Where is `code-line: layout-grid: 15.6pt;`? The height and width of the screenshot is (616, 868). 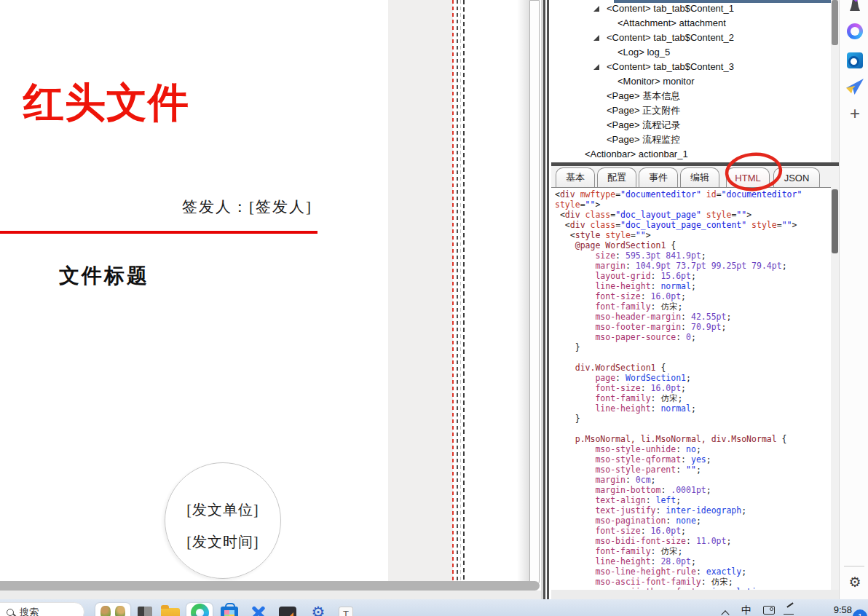 code-line: layout-grid: 15.6pt; is located at coordinates (692, 276).